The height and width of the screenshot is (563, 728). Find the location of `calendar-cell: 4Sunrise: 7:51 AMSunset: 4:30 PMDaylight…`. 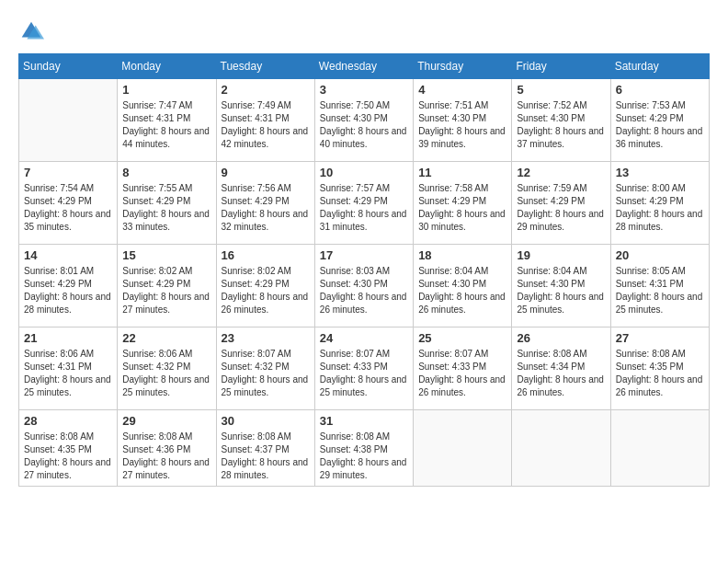

calendar-cell: 4Sunrise: 7:51 AMSunset: 4:30 PMDaylight… is located at coordinates (463, 121).